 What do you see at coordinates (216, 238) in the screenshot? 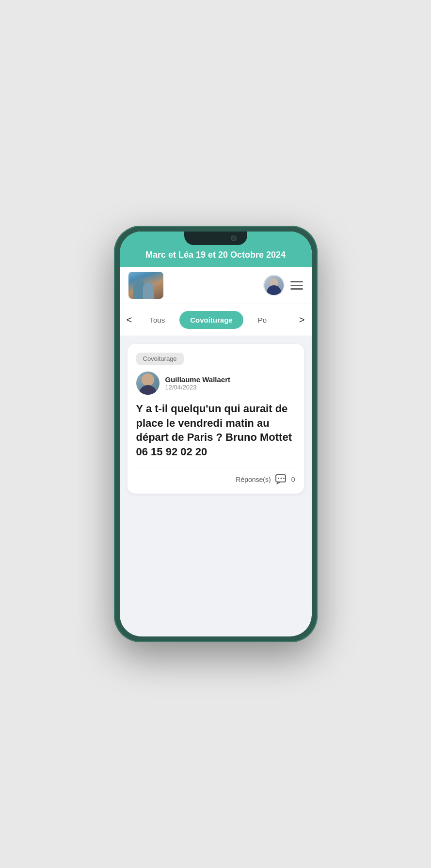
I see `notch` at bounding box center [216, 238].